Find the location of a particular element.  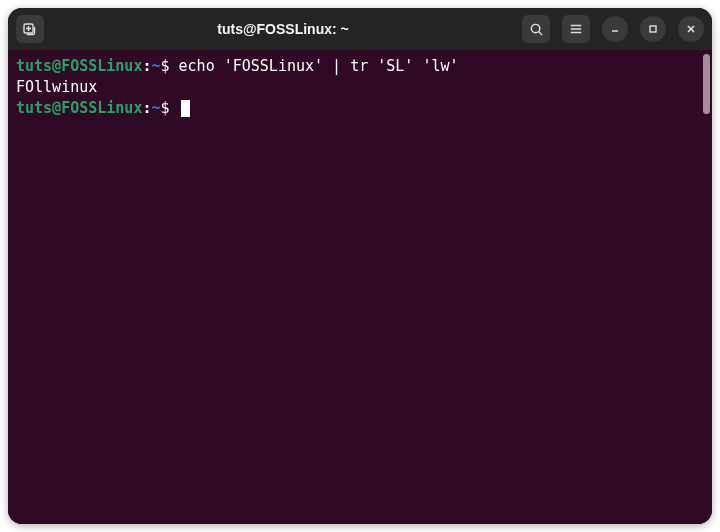

maximize-button is located at coordinates (653, 29).